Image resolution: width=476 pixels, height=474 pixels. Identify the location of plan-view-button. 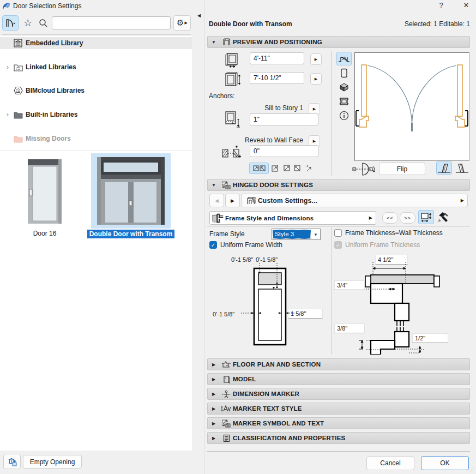
(344, 59).